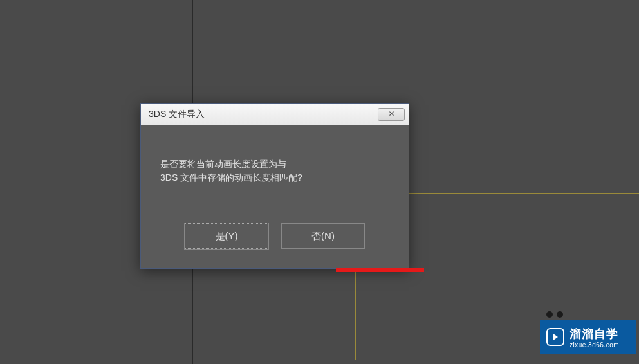 This screenshot has height=364, width=639. What do you see at coordinates (323, 237) in the screenshot?
I see `no-button-label: 否(N)` at bounding box center [323, 237].